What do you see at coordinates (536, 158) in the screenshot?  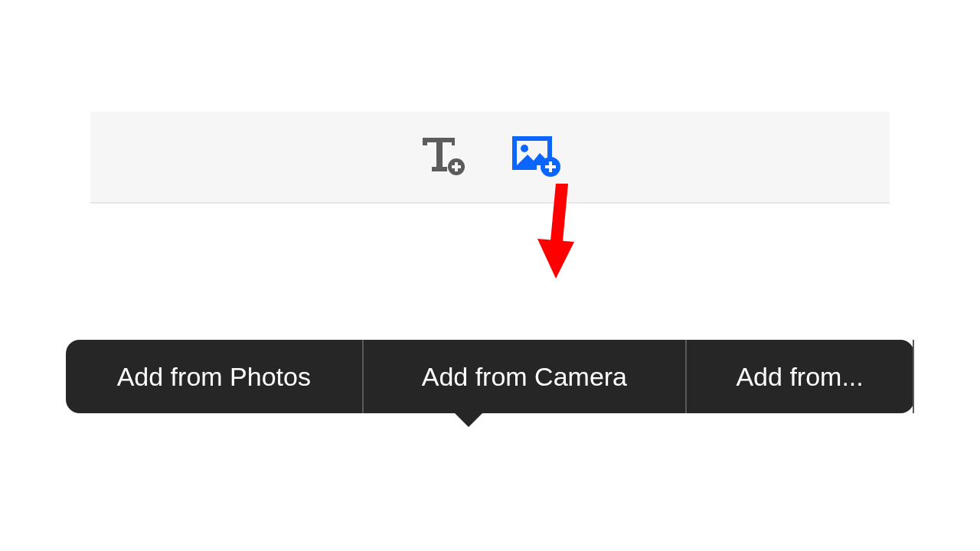 I see `add-image-icon` at bounding box center [536, 158].